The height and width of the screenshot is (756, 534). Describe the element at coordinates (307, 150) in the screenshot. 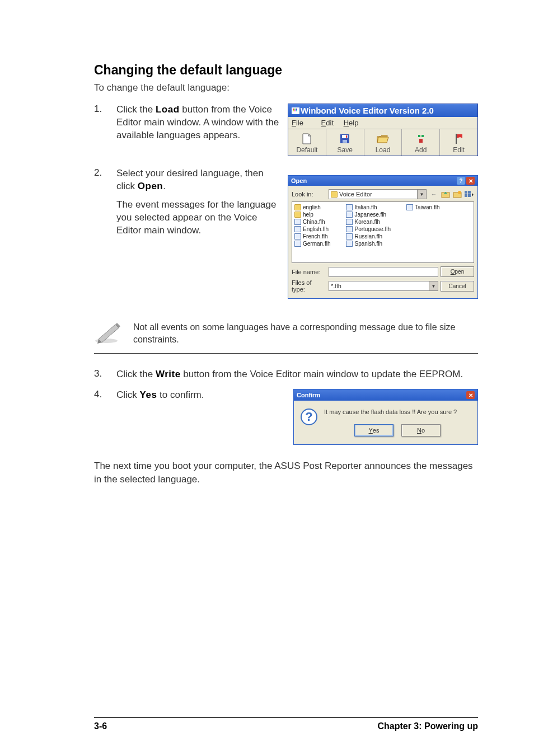

I see `toolbar-label: Default` at that location.